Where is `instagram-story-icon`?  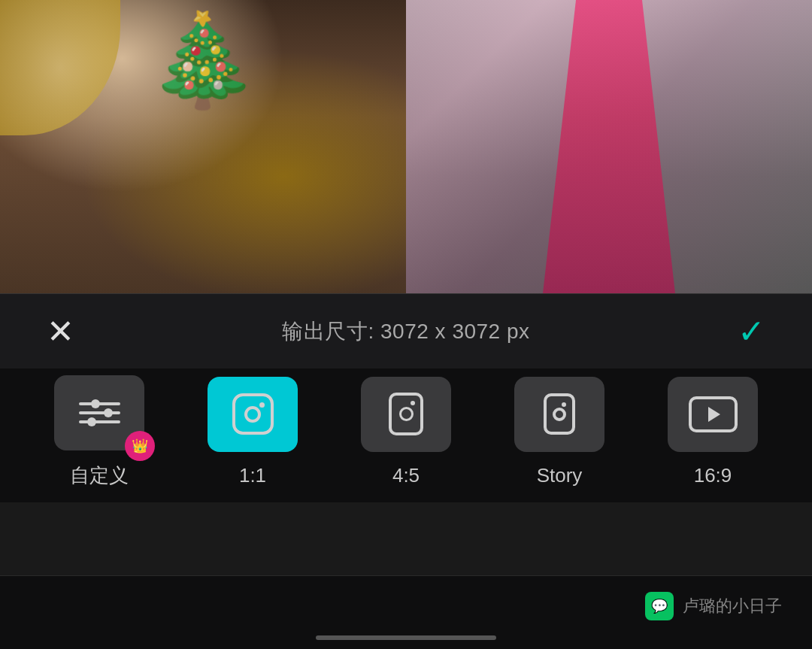
instagram-story-icon is located at coordinates (559, 414).